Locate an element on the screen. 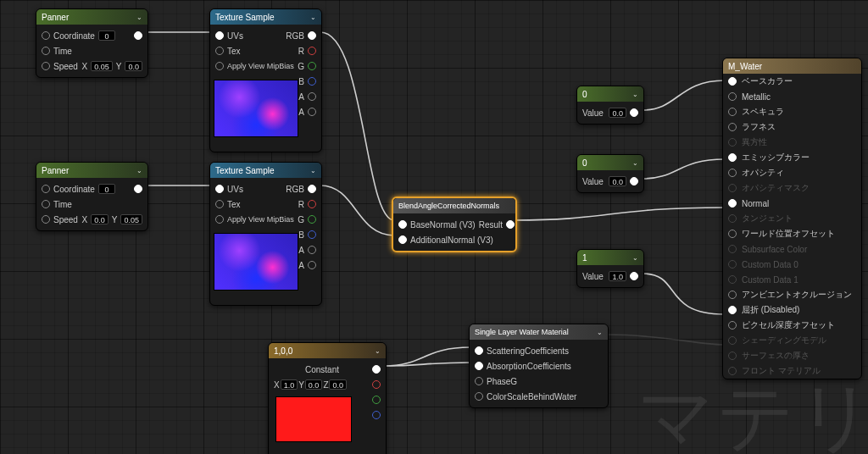 This screenshot has height=454, width=868. material-input-8: Normal is located at coordinates (792, 203).